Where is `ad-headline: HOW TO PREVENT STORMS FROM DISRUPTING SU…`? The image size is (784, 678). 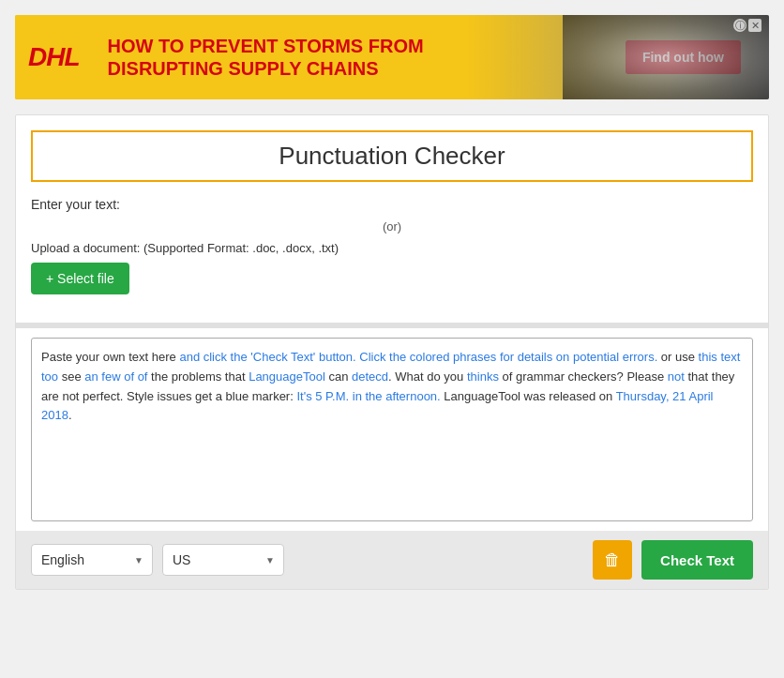 ad-headline: HOW TO PREVENT STORMS FROM DISRUPTING SU… is located at coordinates (359, 57).